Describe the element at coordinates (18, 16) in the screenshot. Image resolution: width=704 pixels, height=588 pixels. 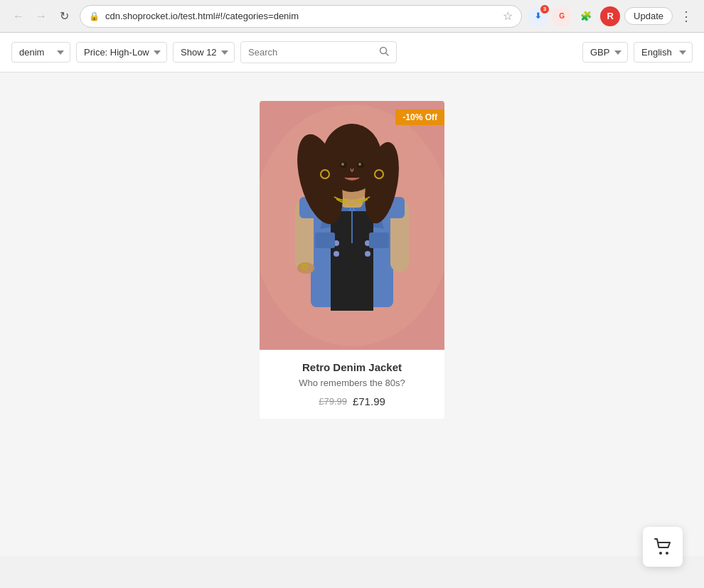
I see `back-icon: ←` at that location.